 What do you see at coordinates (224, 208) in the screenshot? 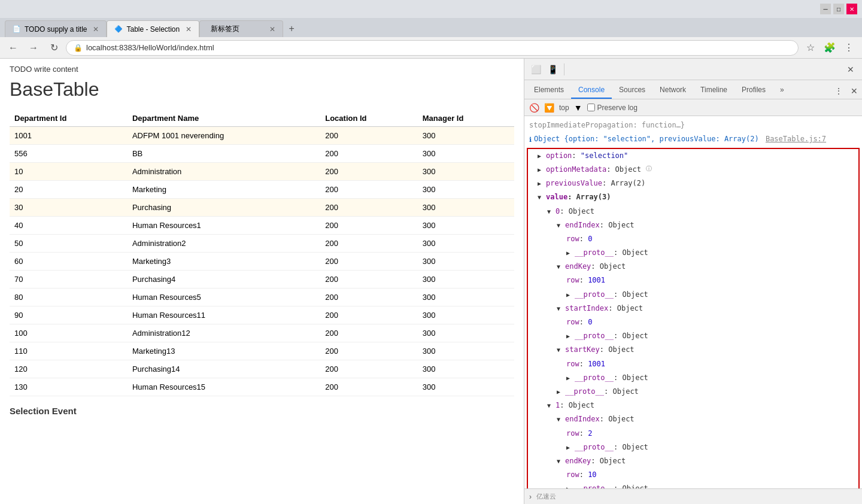
I see `table-cell-name: Purchasing` at bounding box center [224, 208].